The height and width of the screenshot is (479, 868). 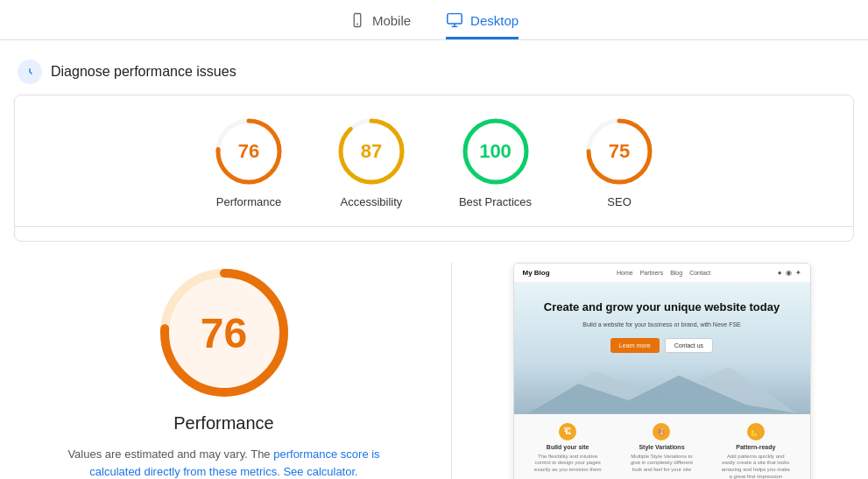 I want to click on nav-link-partners: Partners, so click(x=652, y=273).